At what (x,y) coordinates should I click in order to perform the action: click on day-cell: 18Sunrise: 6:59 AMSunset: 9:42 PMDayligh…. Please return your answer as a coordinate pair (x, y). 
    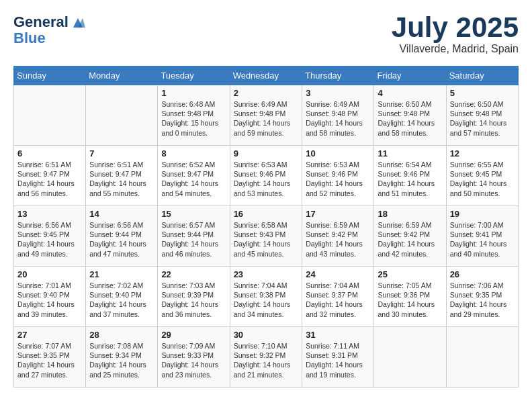
    Looking at the image, I should click on (410, 236).